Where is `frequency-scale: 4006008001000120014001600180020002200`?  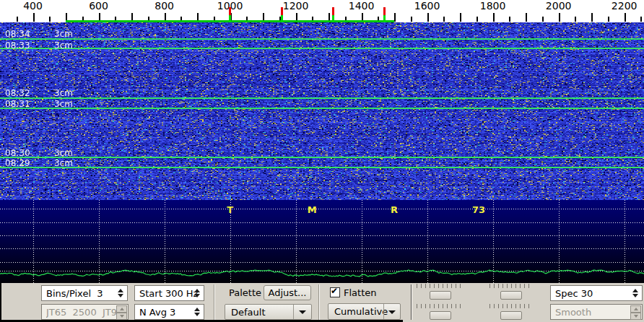 frequency-scale: 4006008001000120014001600180020002200 is located at coordinates (322, 12).